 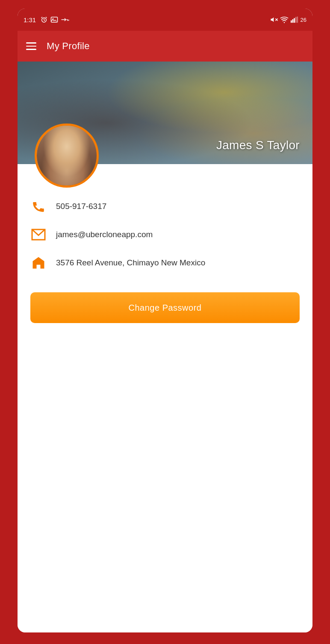 I want to click on app-bar-title: My Profile, so click(x=68, y=46).